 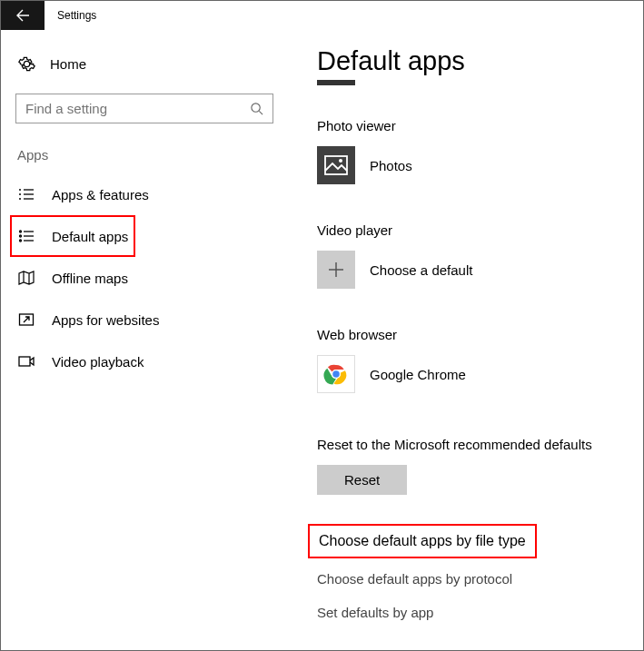 What do you see at coordinates (26, 194) in the screenshot?
I see `list-icon` at bounding box center [26, 194].